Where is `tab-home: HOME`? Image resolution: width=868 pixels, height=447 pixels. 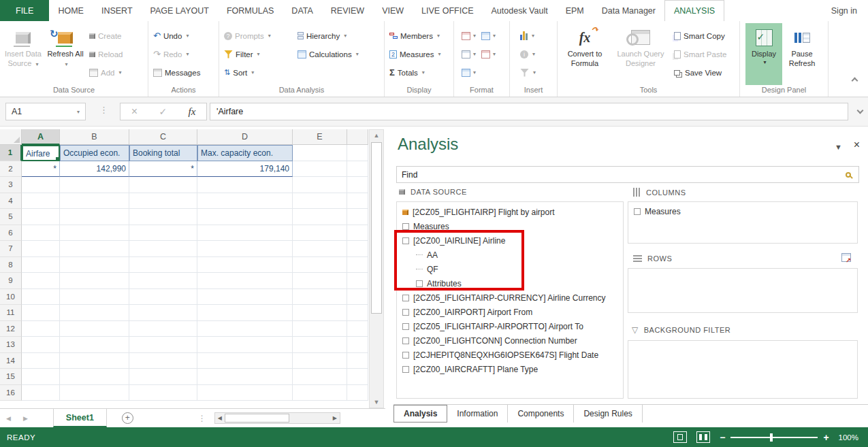 tab-home: HOME is located at coordinates (71, 11).